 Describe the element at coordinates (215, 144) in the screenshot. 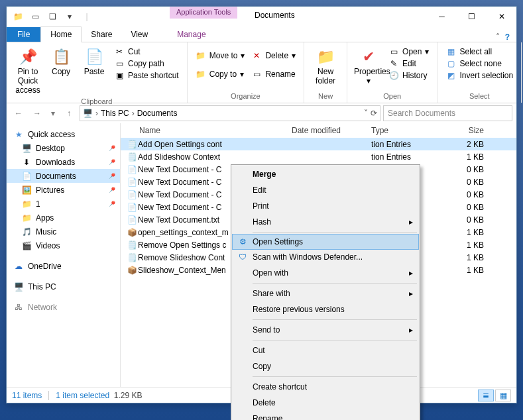

I see `file-name: Add Open Settings cont` at that location.